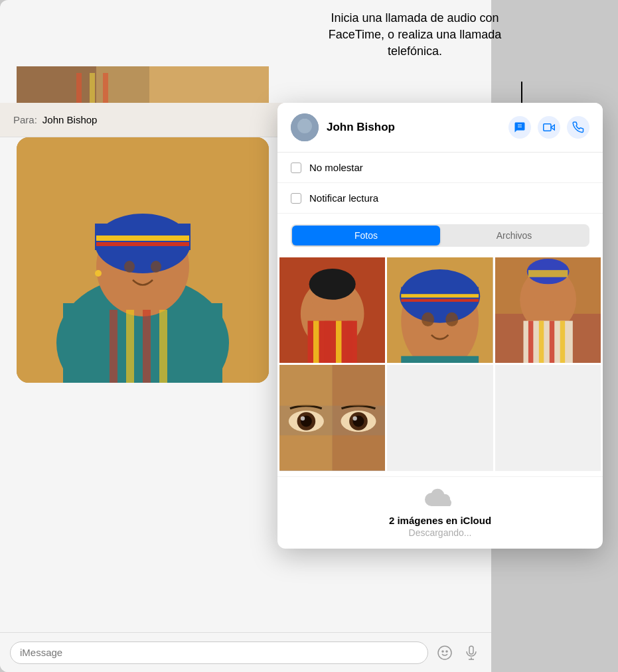  What do you see at coordinates (514, 235) in the screenshot?
I see `archivos-segment-button: Archivos` at bounding box center [514, 235].